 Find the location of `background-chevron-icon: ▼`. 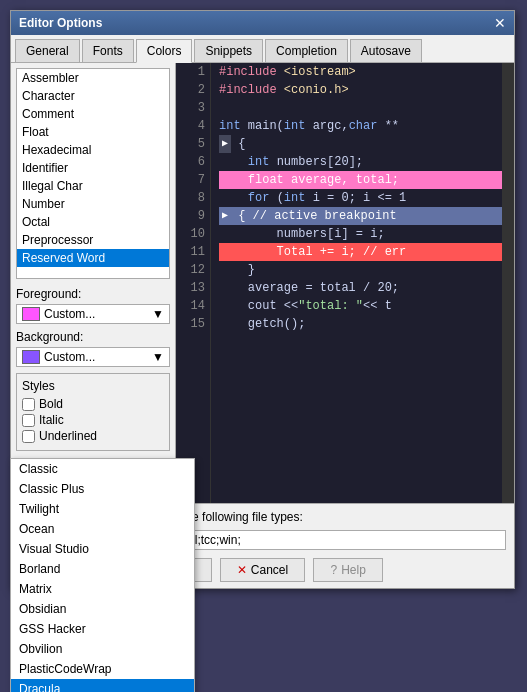

background-chevron-icon: ▼ is located at coordinates (158, 357).